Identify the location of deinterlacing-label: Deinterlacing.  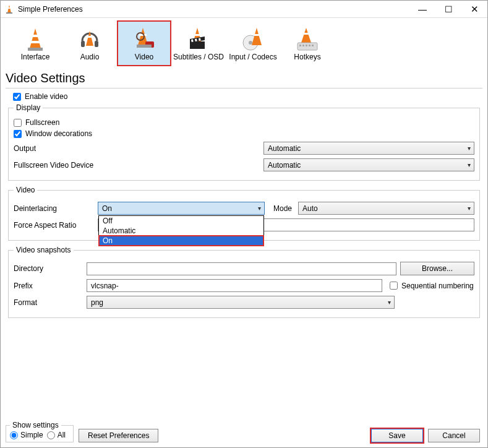
(54, 209).